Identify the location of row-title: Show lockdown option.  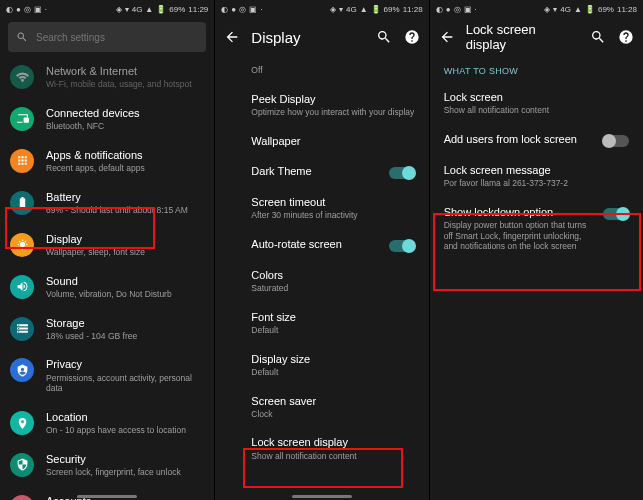
(520, 212).